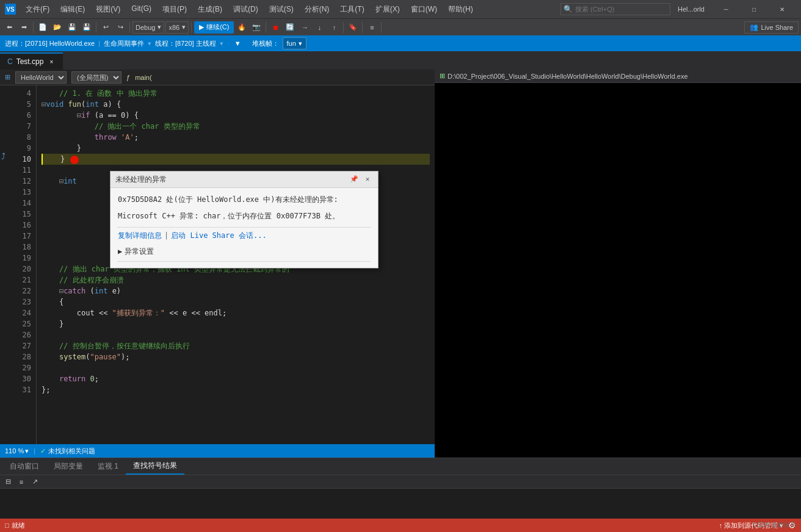 This screenshot has width=801, height=532. What do you see at coordinates (256, 27) in the screenshot?
I see `screenshot-button: 📷` at bounding box center [256, 27].